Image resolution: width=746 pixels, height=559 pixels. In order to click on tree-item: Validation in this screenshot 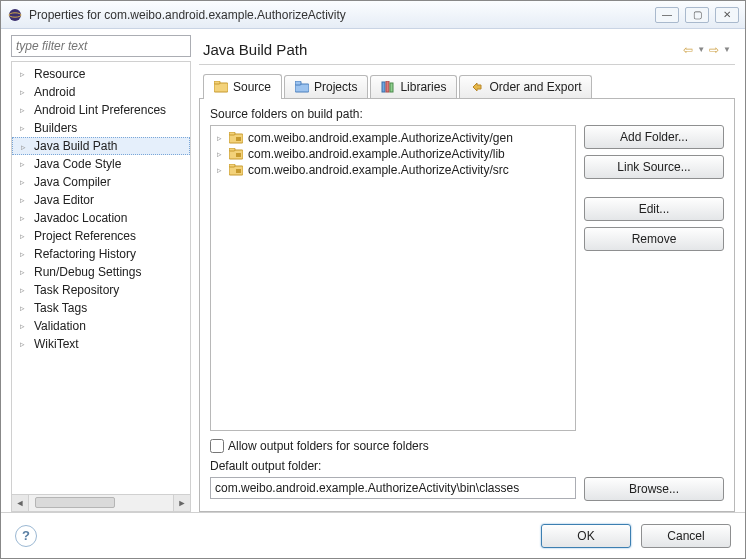, I will do `click(101, 326)`.